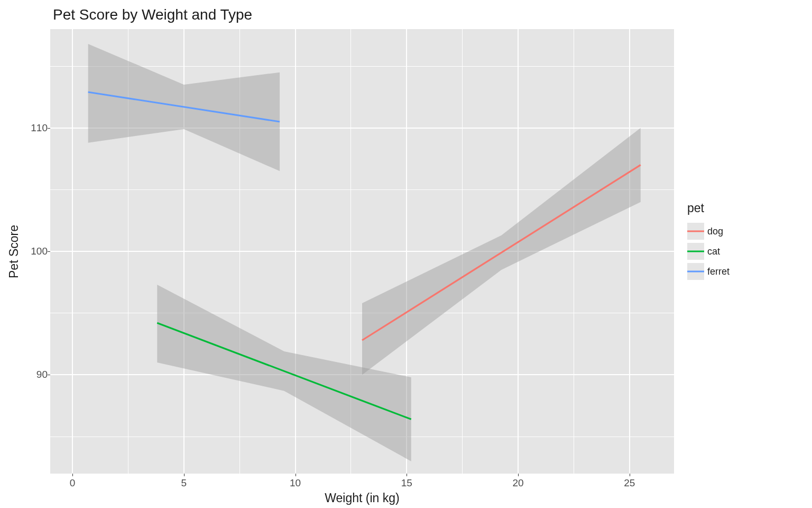 This screenshot has width=812, height=508. I want to click on legend-label: cat, so click(714, 252).